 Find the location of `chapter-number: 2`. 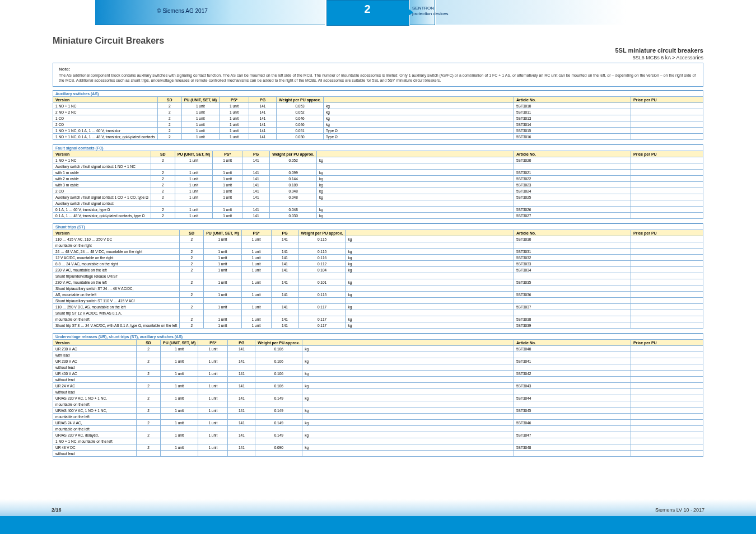

chapter-number: 2 is located at coordinates (367, 12).